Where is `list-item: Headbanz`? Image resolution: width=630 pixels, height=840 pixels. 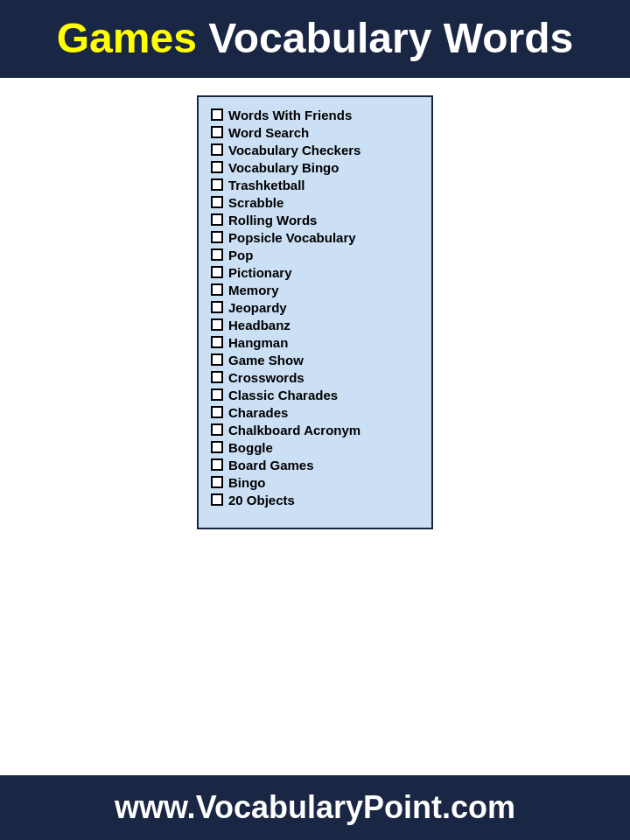 list-item: Headbanz is located at coordinates (313, 326).